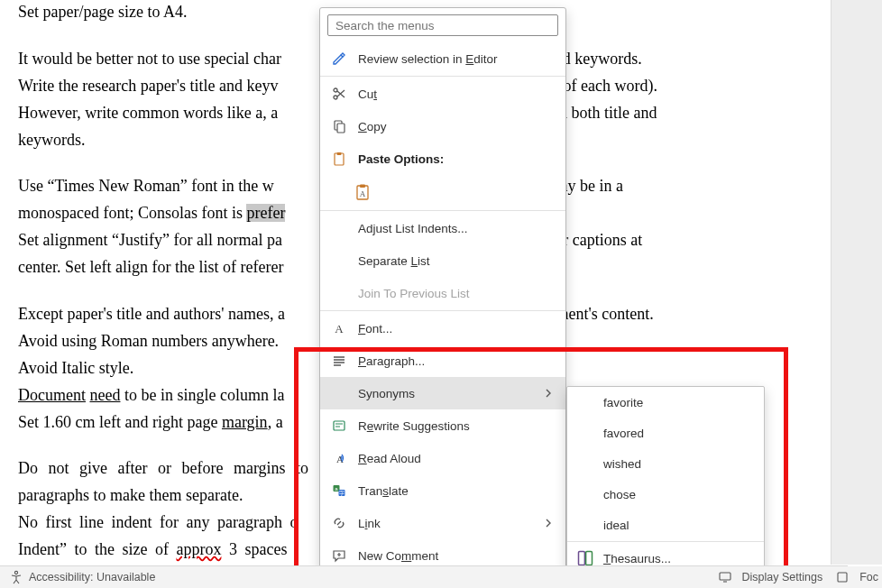 The height and width of the screenshot is (588, 882). I want to click on menu-item-label: Link, so click(451, 523).